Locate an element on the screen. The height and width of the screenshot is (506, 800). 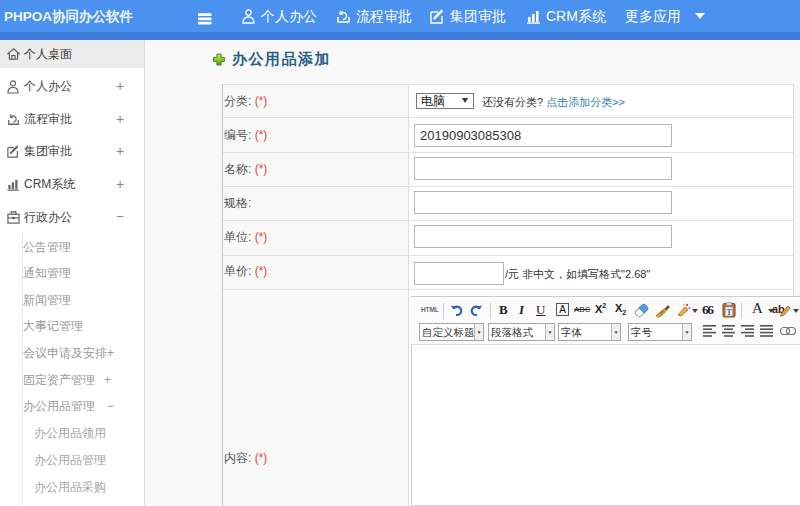
svg-text: T is located at coordinates (729, 312).